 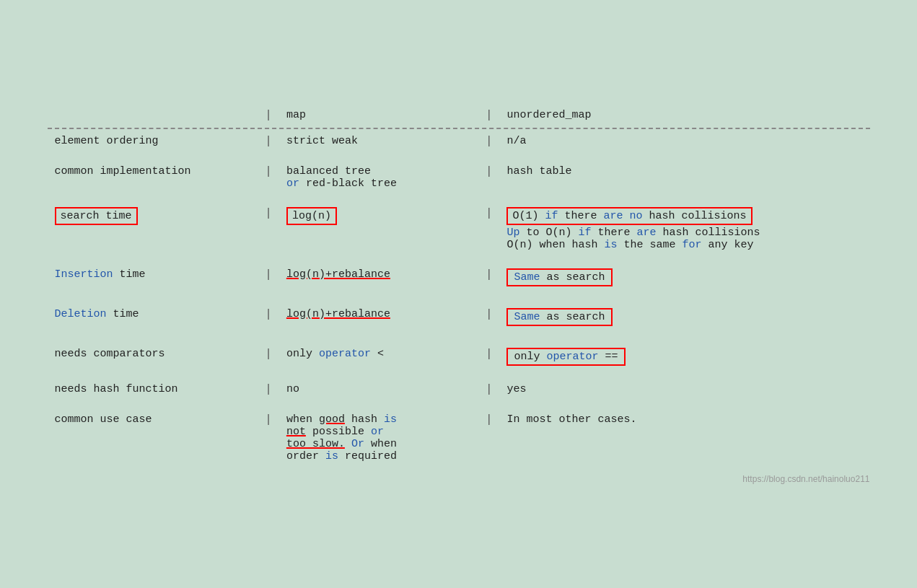 I want to click on or2-blue: Or, so click(x=358, y=444).